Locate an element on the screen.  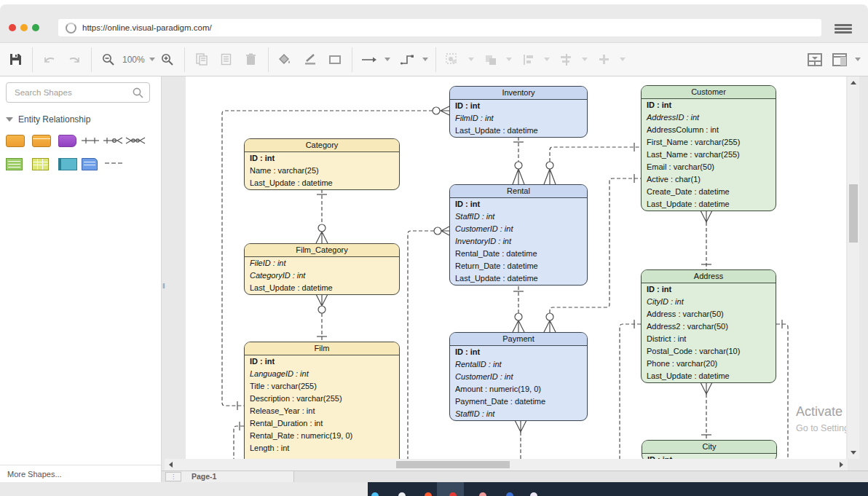
add-shape-button is located at coordinates (604, 60).